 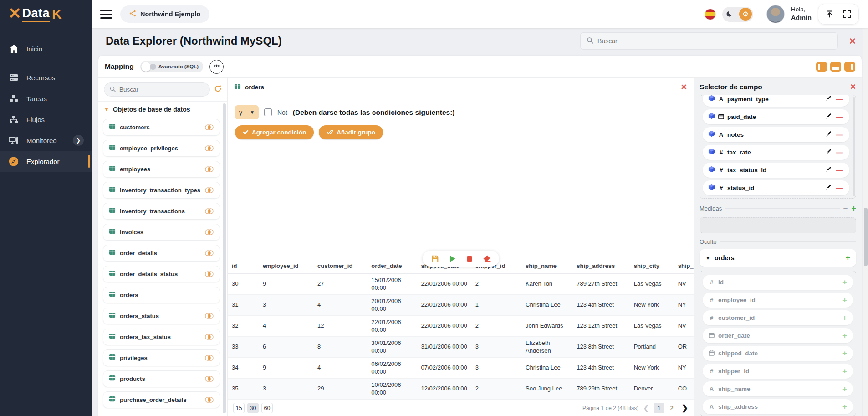 What do you see at coordinates (778, 354) in the screenshot?
I see `hidden-field-shipped_date: shipped_date +` at bounding box center [778, 354].